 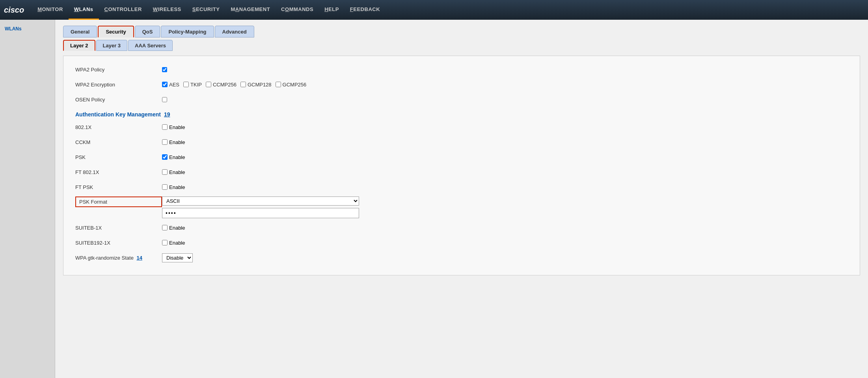 I want to click on wpa2-encryption-label: WPA2 Encryption, so click(x=119, y=84).